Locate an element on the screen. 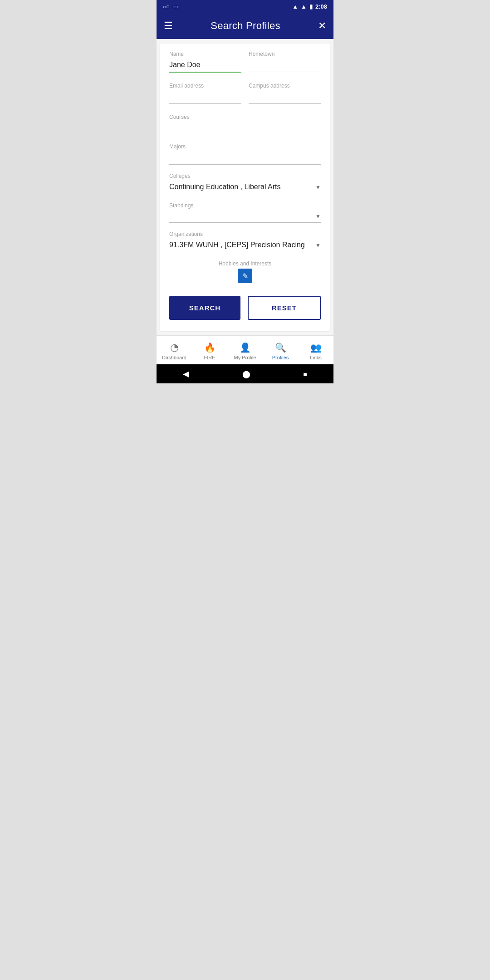 This screenshot has width=490, height=980. recents-button is located at coordinates (305, 374).